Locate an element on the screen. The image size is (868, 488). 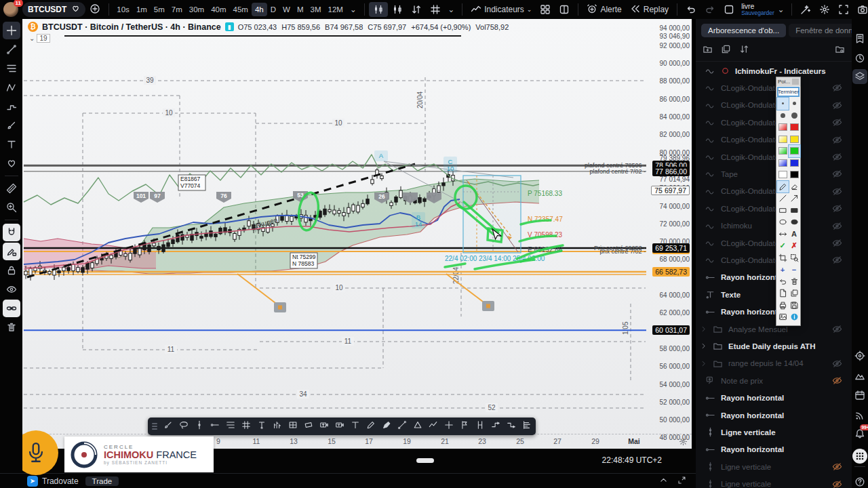
drawtool-vertical-span is located at coordinates (480, 426).